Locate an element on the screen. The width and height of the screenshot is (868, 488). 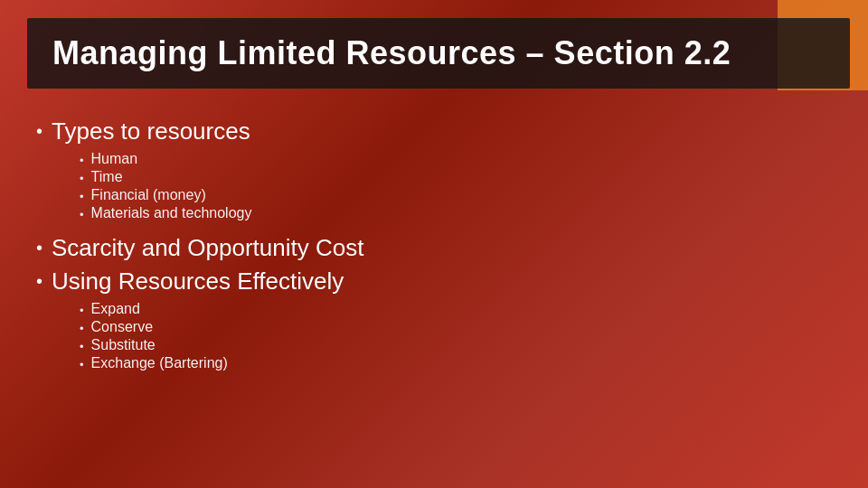
bullet-using-resources: • Using Resources Effectively is located at coordinates (434, 282).